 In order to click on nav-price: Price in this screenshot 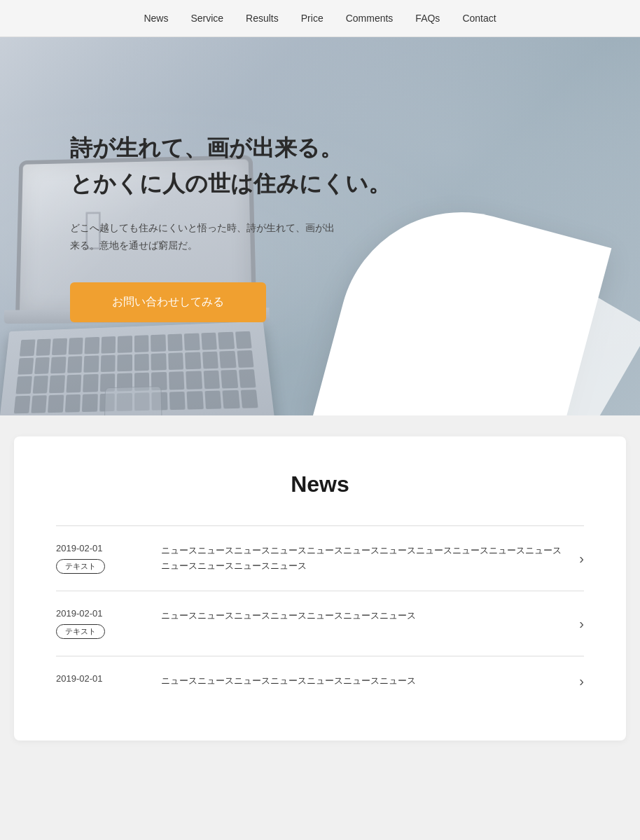, I will do `click(312, 18)`.